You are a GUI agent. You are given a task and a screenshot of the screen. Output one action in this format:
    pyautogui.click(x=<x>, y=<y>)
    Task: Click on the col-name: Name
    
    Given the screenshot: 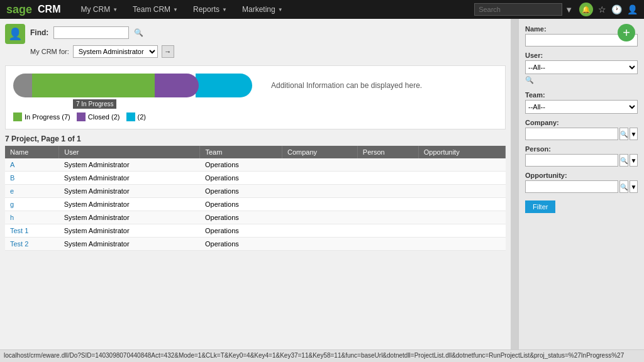 What is the action you would take?
    pyautogui.click(x=32, y=152)
    